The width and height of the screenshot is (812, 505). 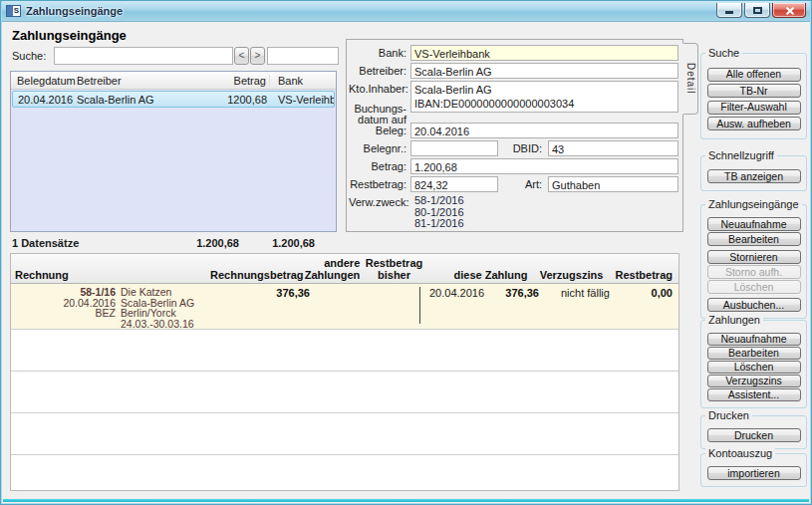 What do you see at coordinates (691, 79) in the screenshot?
I see `tab-detail-label: Detail` at bounding box center [691, 79].